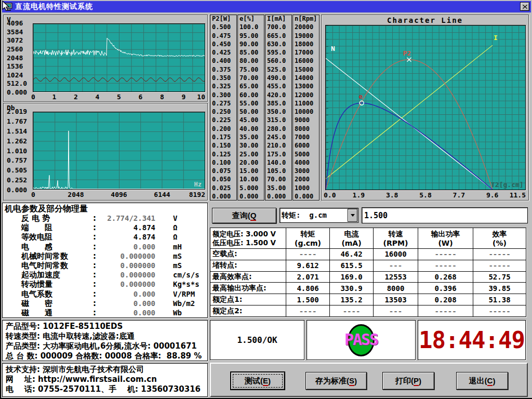 The height and width of the screenshot is (399, 532). What do you see at coordinates (308, 255) in the screenshot?
I see `table-cell: ----` at bounding box center [308, 255].